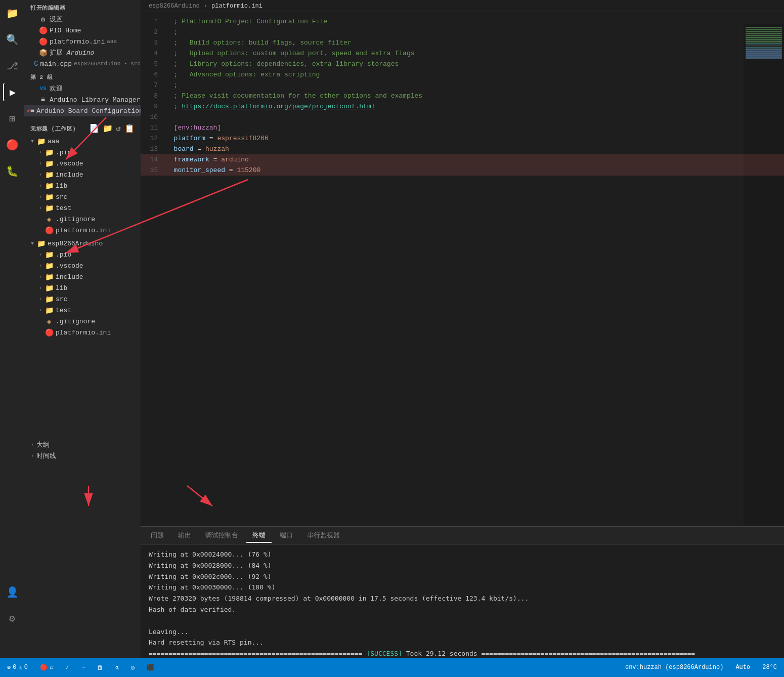 This screenshot has width=784, height=677. Describe the element at coordinates (118, 129) in the screenshot. I see `refresh-icon: ↺` at that location.